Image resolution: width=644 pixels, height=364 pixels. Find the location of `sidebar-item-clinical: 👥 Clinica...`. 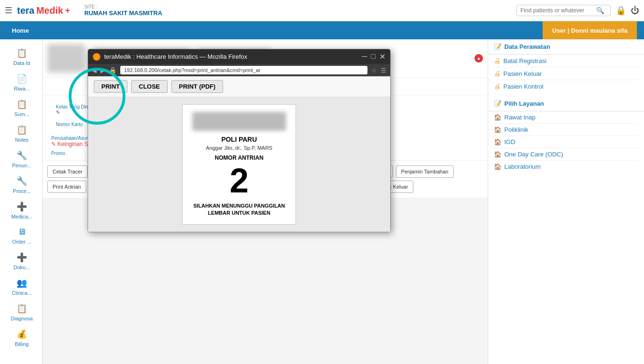

sidebar-item-clinical: 👥 Clinica... is located at coordinates (21, 287).